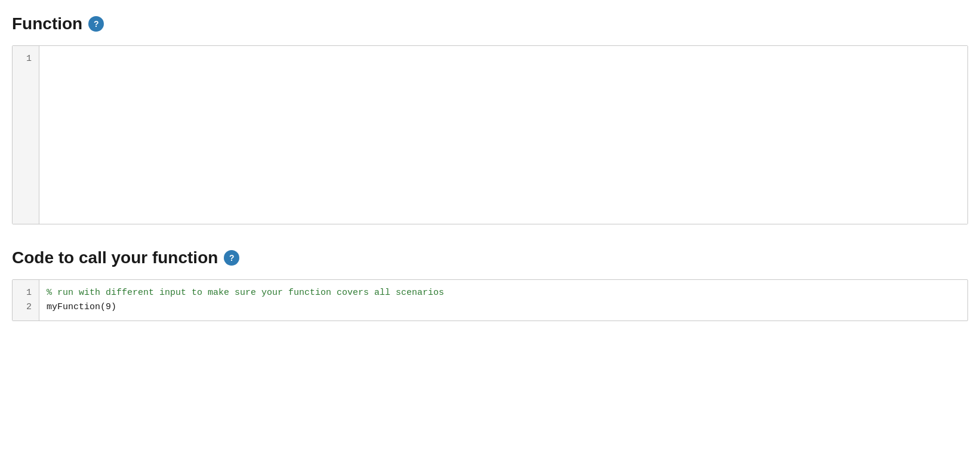  I want to click on code-section-title: Code to call your function ?, so click(490, 258).